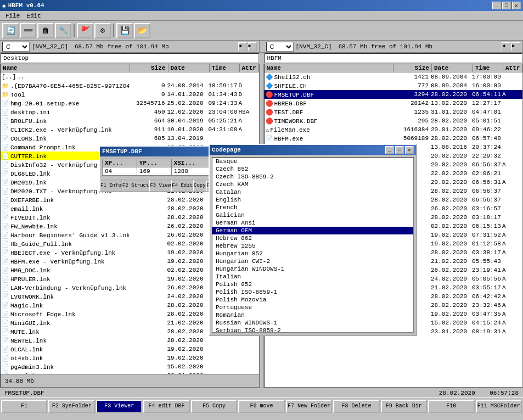 The image size is (523, 420). I want to click on drive-nav-left-right: ◀, so click(506, 47).